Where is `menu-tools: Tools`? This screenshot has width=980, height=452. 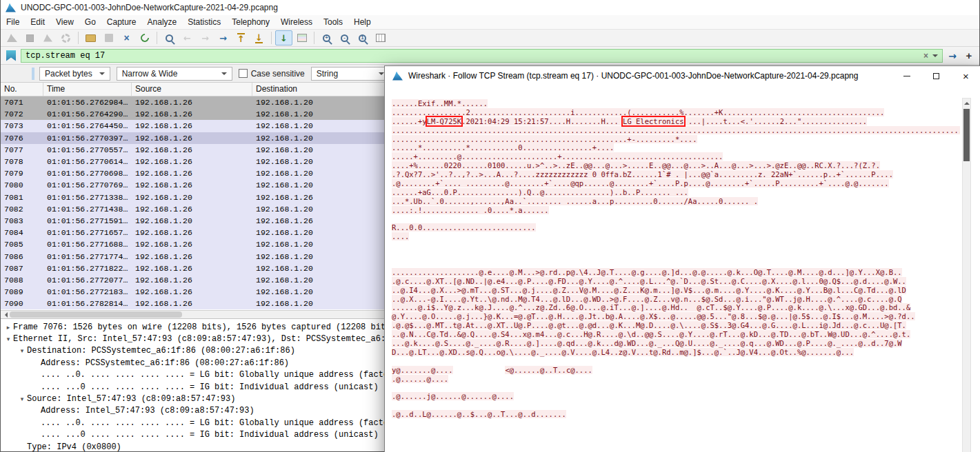 menu-tools: Tools is located at coordinates (333, 22).